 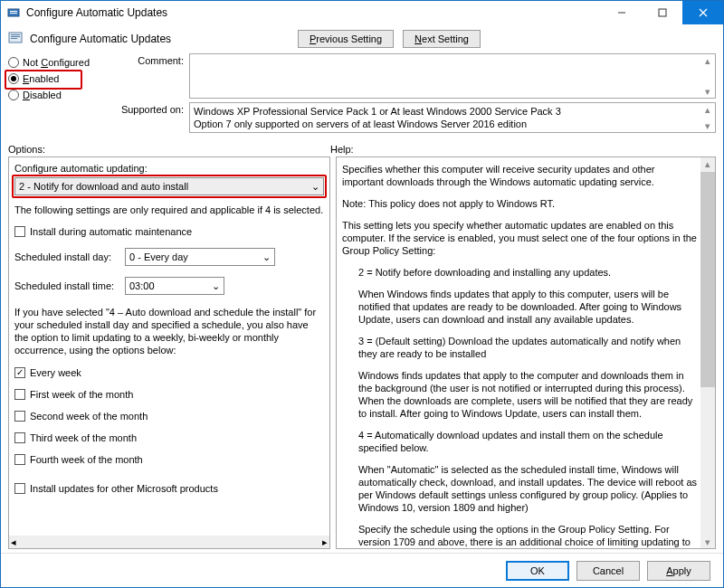 What do you see at coordinates (153, 60) in the screenshot?
I see `comment-label: Comment:` at bounding box center [153, 60].